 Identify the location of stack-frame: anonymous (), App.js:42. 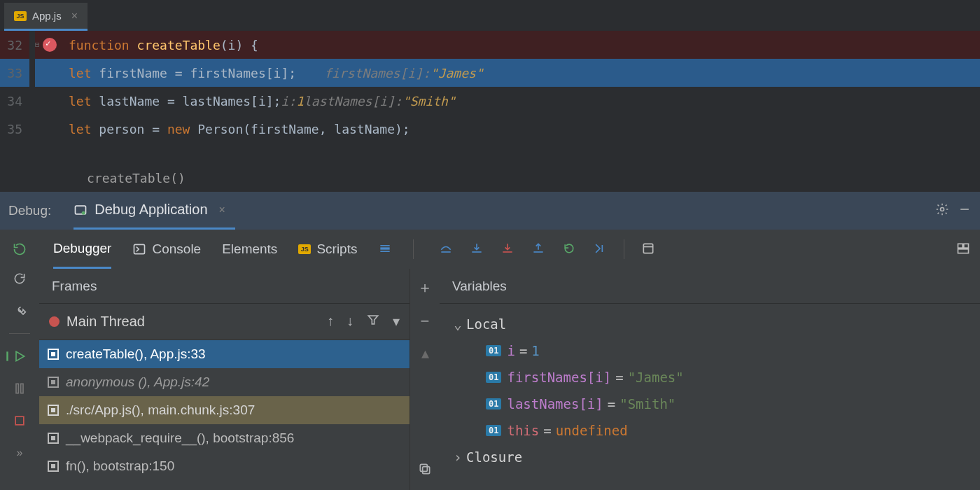
(224, 382).